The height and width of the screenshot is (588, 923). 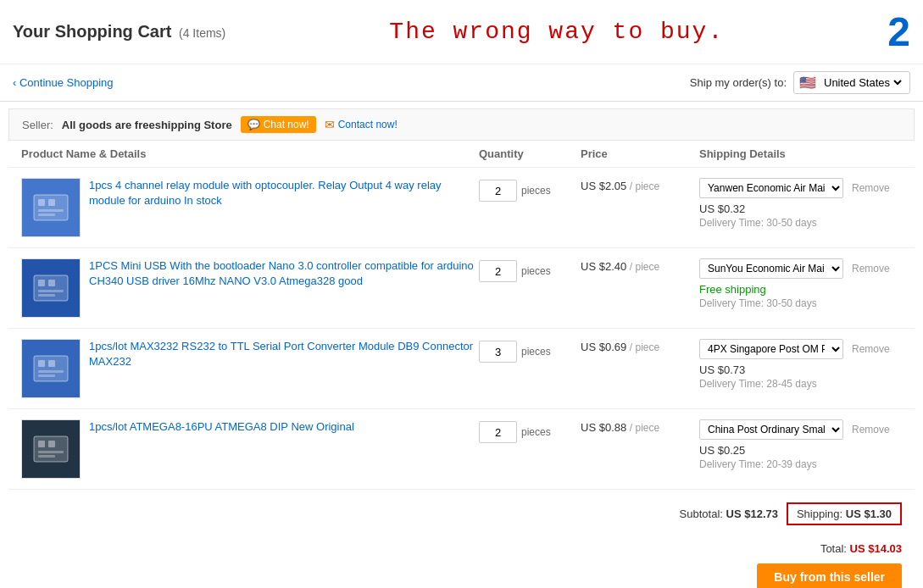 I want to click on page-header: Your Shopping Cart (4 Items) The wrong w…, so click(x=461, y=32).